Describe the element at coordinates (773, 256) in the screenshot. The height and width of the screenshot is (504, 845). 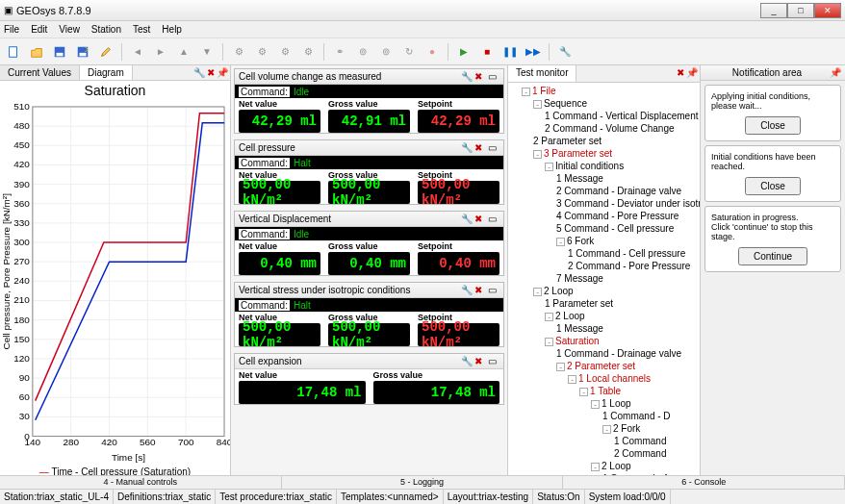
I see `notification-button: Continue` at that location.